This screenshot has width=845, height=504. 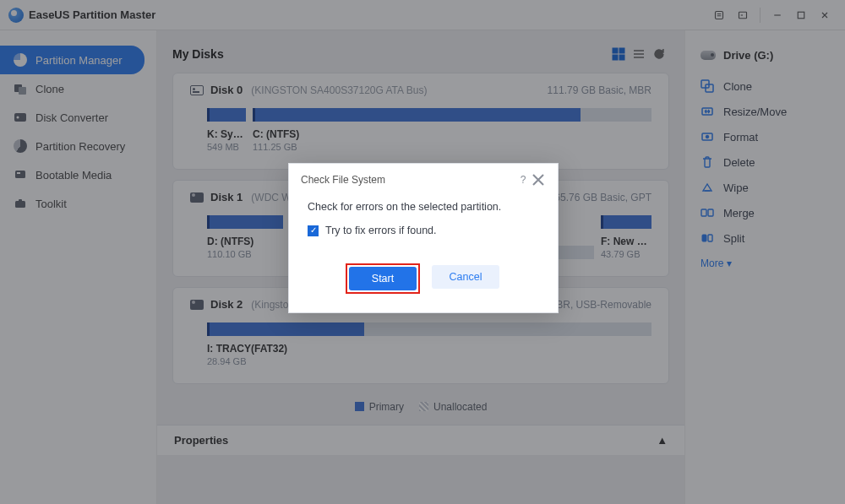 I want to click on checkbox-label: Try to fix errors if found., so click(x=381, y=230).